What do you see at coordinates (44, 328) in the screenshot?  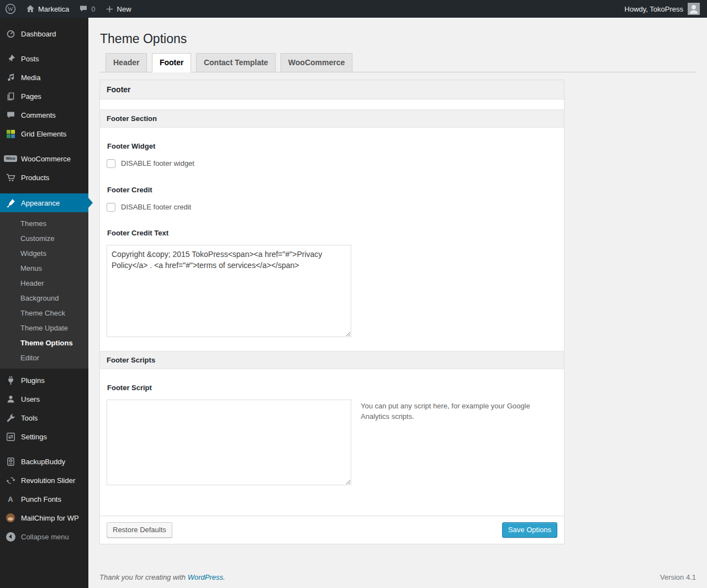 I see `submenu-item-theme-update: Theme Update` at bounding box center [44, 328].